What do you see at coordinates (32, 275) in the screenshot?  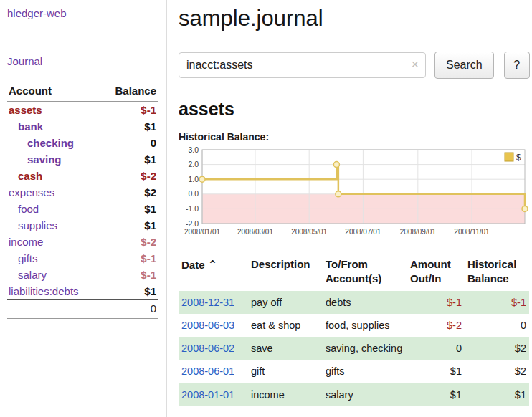 I see `account-link: salary` at bounding box center [32, 275].